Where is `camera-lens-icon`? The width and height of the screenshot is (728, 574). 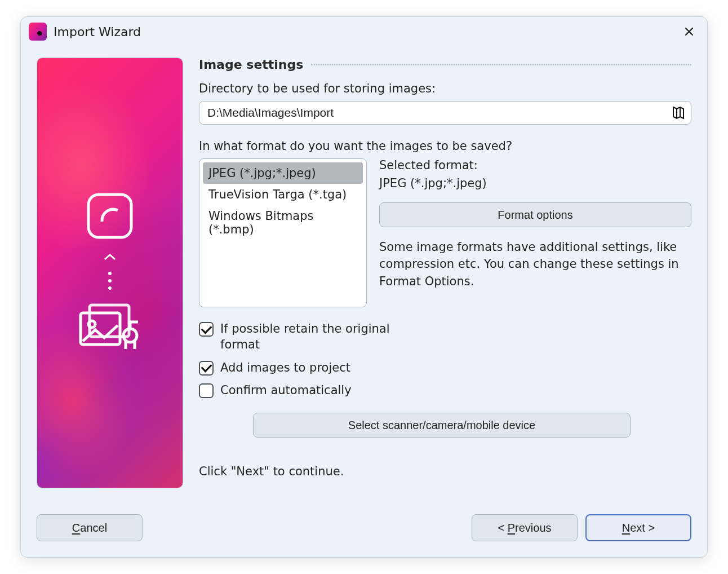
camera-lens-icon is located at coordinates (110, 216).